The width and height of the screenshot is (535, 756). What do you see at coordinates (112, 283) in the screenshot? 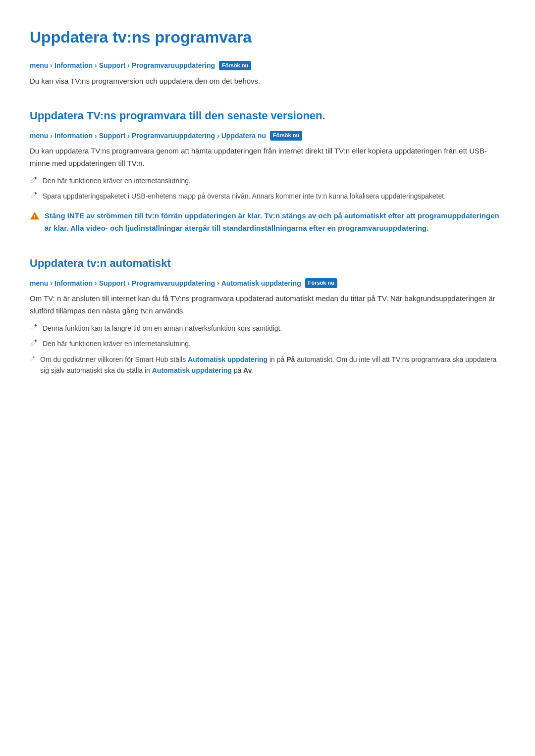
I see `breadcrumb-support-3: Support` at bounding box center [112, 283].